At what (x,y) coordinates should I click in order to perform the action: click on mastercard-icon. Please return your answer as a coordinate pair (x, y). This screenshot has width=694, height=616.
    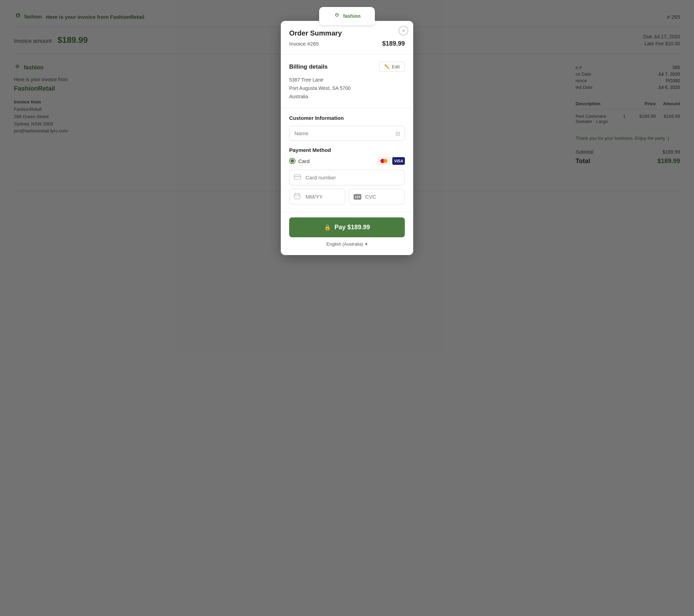
    Looking at the image, I should click on (384, 161).